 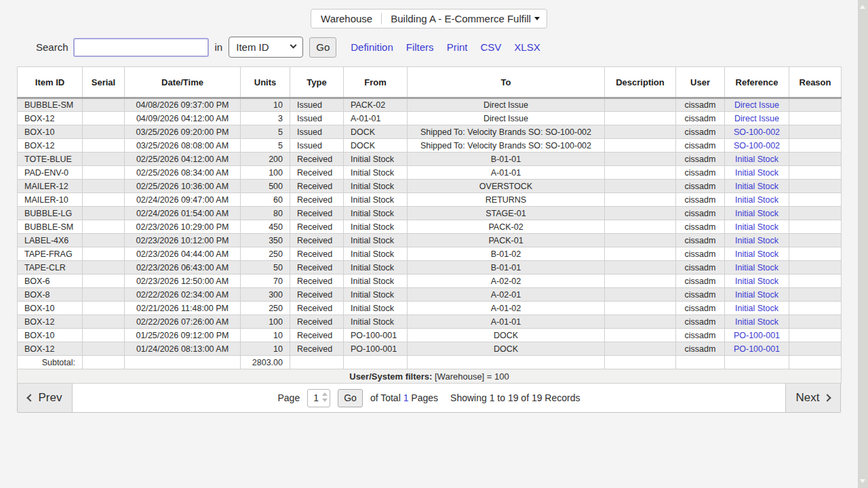 I want to click on table-row: BOX-802/22/2026 02:34:00 AM300ReceivedIn…, so click(x=430, y=295).